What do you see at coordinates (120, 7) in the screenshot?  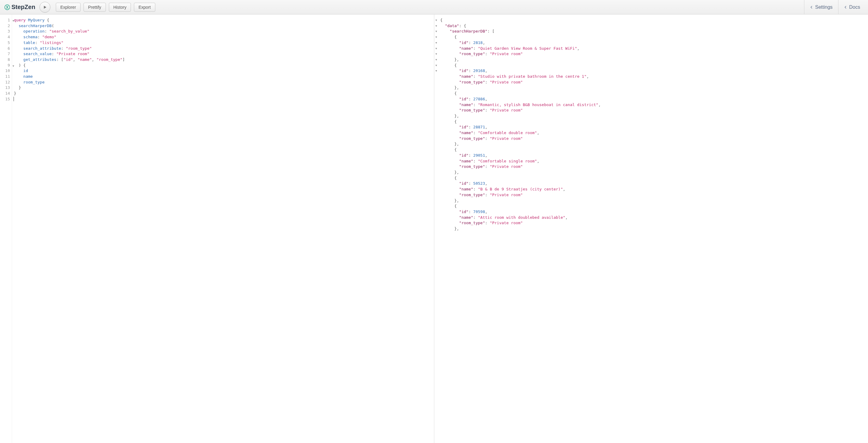 I see `history-button: History` at bounding box center [120, 7].